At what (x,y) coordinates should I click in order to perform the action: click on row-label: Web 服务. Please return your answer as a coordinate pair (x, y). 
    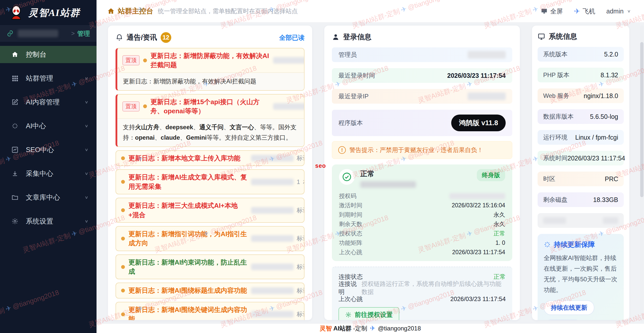
    Looking at the image, I should click on (556, 96).